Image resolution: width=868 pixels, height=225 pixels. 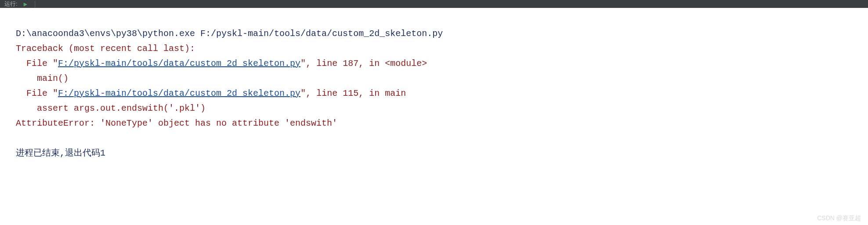 I want to click on file-link-1: F:/pyskl-main/tools/data/custom_2d_skele…, so click(x=179, y=63).